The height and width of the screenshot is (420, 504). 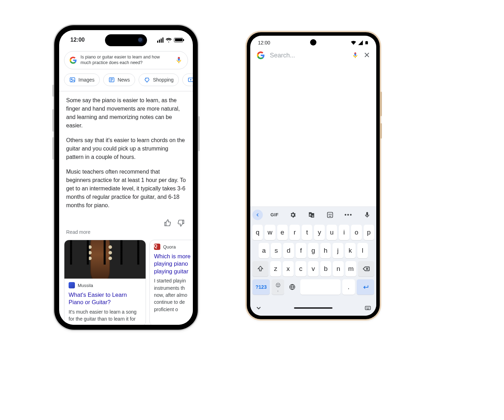 I want to click on enter-key, so click(x=365, y=287).